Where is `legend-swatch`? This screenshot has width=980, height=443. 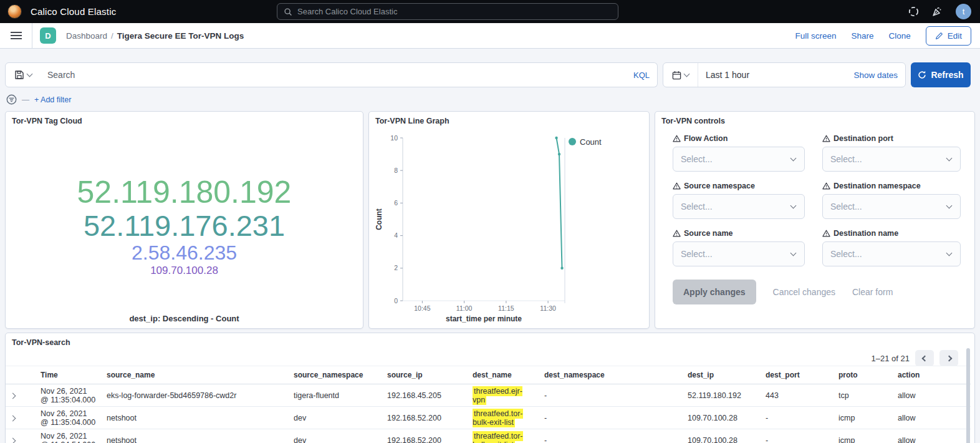
legend-swatch is located at coordinates (572, 142).